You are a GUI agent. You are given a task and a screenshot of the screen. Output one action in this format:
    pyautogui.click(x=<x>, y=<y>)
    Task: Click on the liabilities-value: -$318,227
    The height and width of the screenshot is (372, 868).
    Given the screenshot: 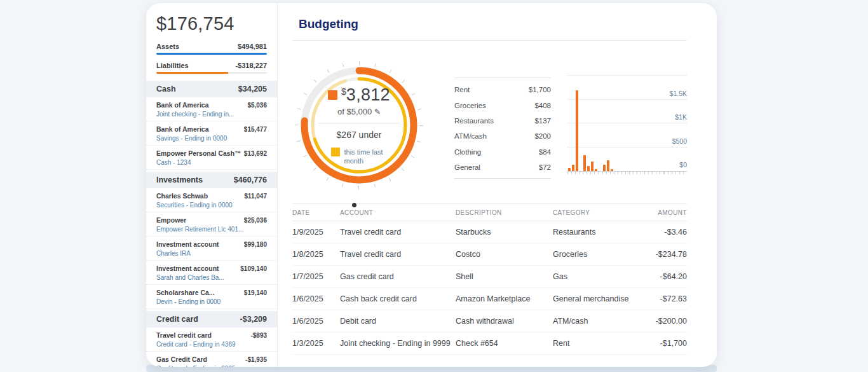 What is the action you would take?
    pyautogui.click(x=251, y=65)
    